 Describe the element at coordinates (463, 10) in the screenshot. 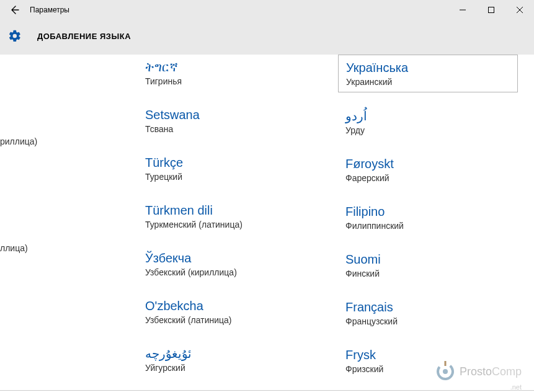

I see `minimize-button` at that location.